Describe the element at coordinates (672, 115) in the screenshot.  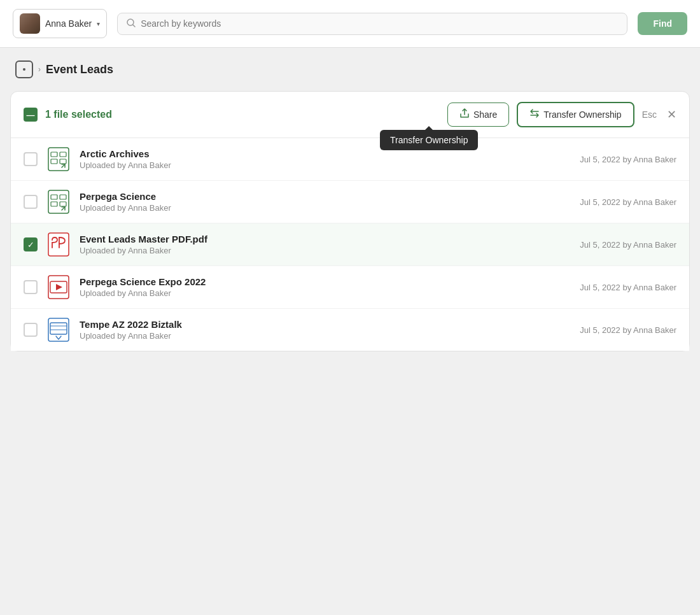
I see `close-button: ✕` at that location.